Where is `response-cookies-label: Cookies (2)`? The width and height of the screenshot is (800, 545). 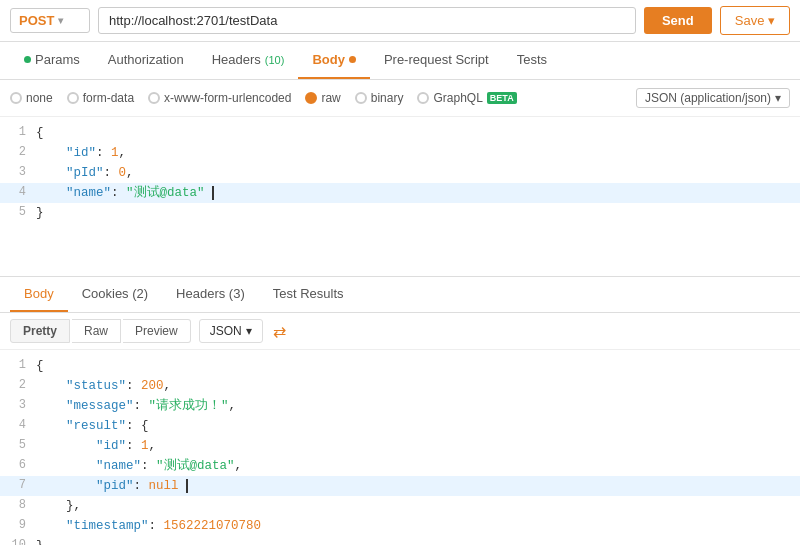
response-cookies-label: Cookies (2) is located at coordinates (115, 294).